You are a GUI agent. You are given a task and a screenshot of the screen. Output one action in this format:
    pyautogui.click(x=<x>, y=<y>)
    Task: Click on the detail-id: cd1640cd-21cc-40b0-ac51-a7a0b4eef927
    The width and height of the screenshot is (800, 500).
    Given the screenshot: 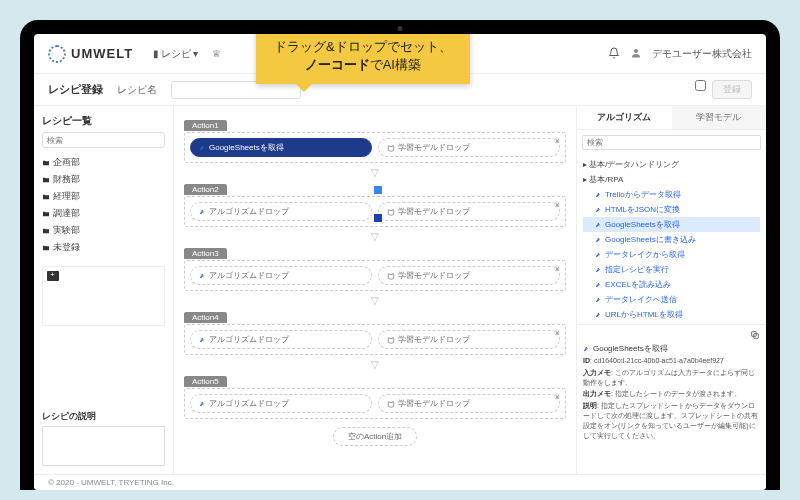 What is the action you would take?
    pyautogui.click(x=659, y=360)
    